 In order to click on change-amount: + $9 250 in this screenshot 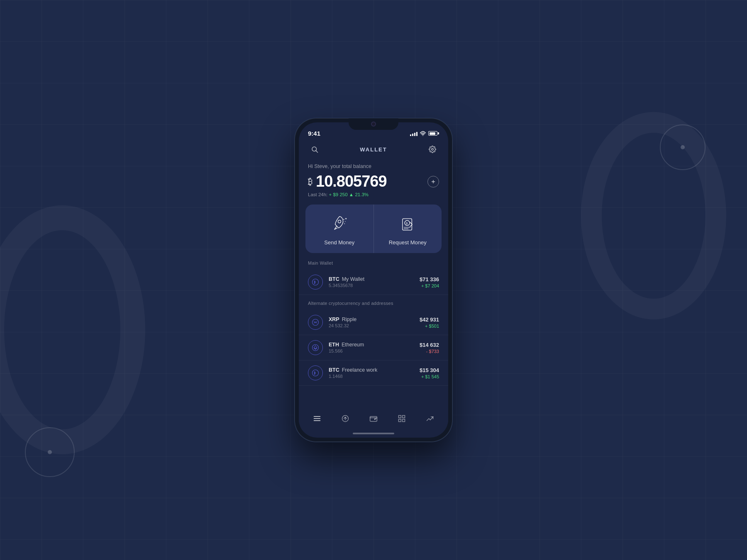, I will do `click(339, 195)`.